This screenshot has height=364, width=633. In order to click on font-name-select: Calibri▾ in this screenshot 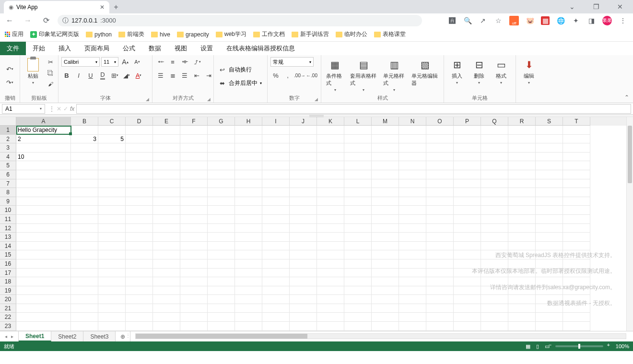, I will do `click(81, 62)`.